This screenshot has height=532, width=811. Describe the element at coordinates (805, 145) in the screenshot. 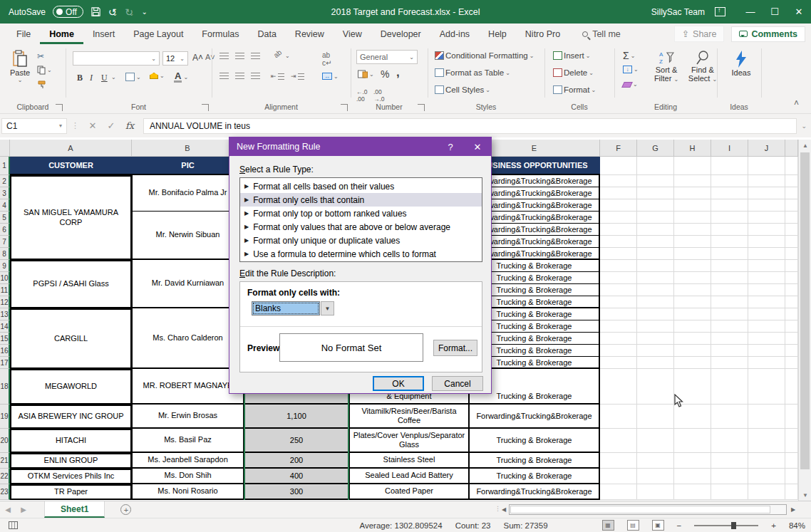

I see `scroll-up-icon: ▲` at that location.